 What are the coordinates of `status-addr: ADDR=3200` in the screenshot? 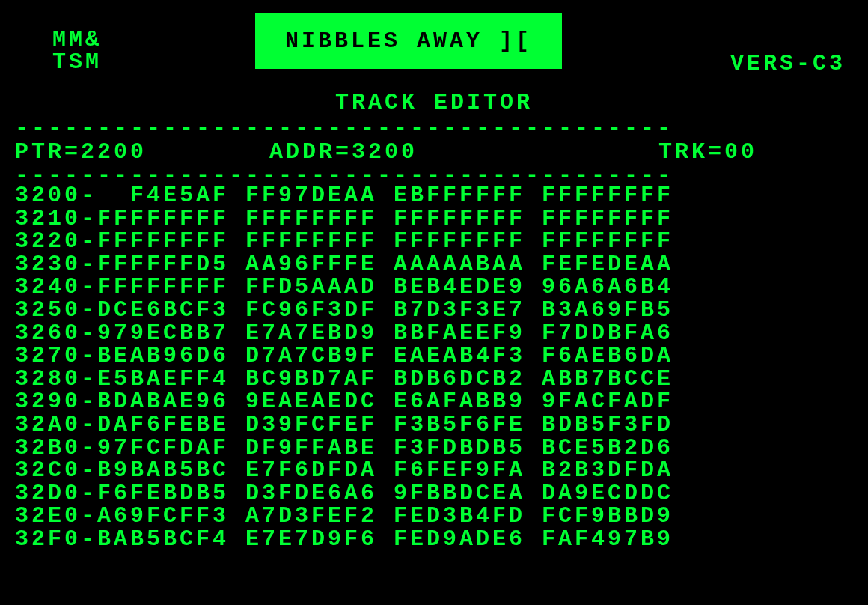 It's located at (464, 152).